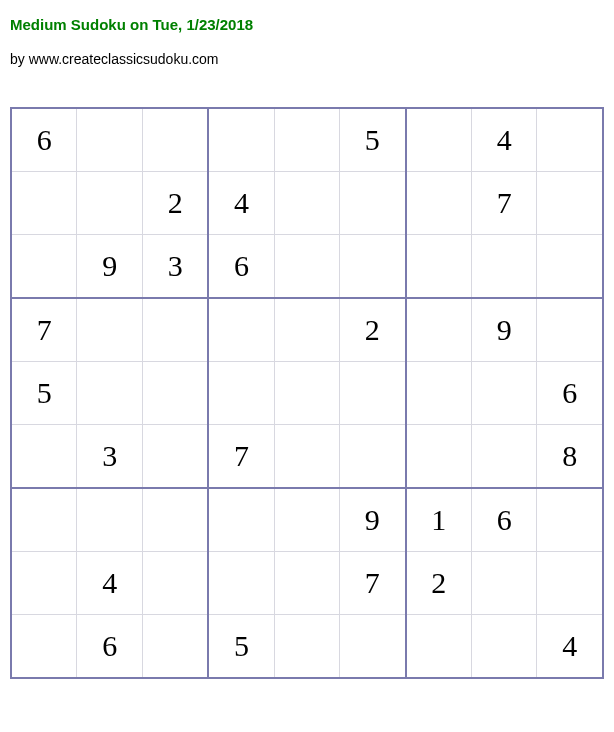  I want to click on byline: by www.createclassicsudoku.com, so click(307, 59).